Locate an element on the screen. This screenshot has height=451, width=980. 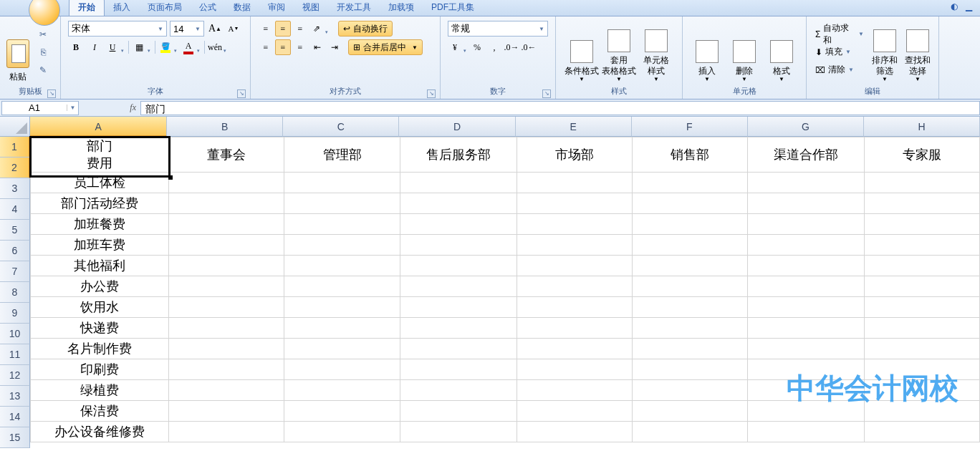
alignment-dialog-launcher: ↘ is located at coordinates (431, 94).